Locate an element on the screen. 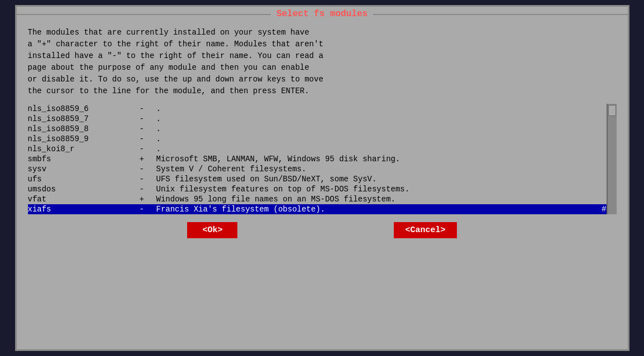 This screenshot has width=644, height=356. module-name: nls_iso8859_9 is located at coordinates (84, 139).